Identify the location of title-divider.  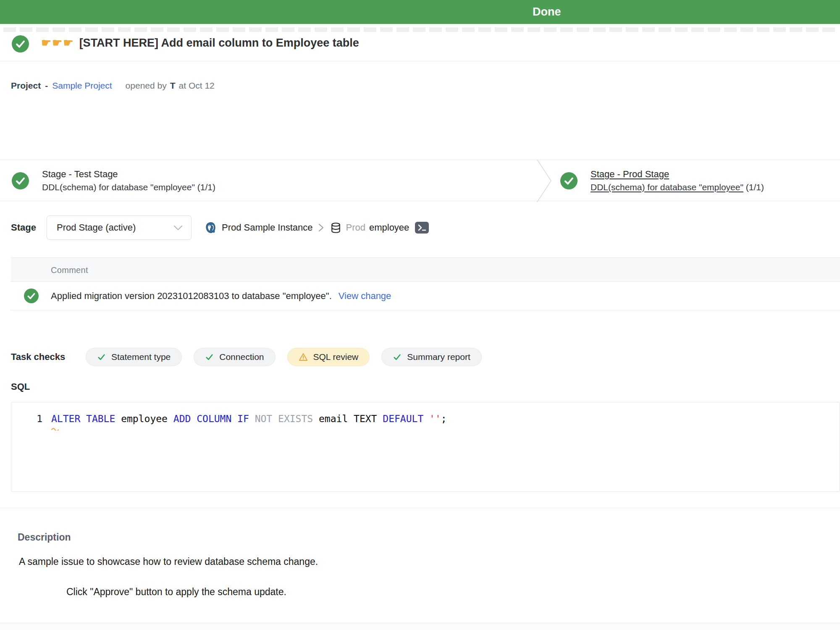
(420, 61).